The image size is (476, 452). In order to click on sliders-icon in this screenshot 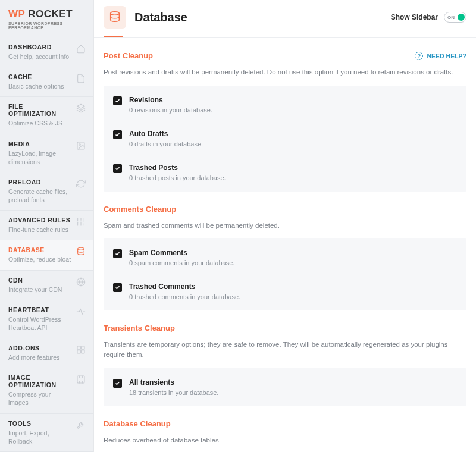, I will do `click(81, 222)`.